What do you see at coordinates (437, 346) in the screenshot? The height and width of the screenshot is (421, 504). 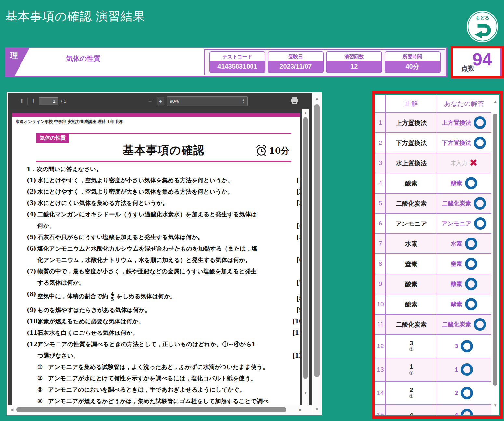 I see `table-row: 12 3 ③ 3` at bounding box center [437, 346].